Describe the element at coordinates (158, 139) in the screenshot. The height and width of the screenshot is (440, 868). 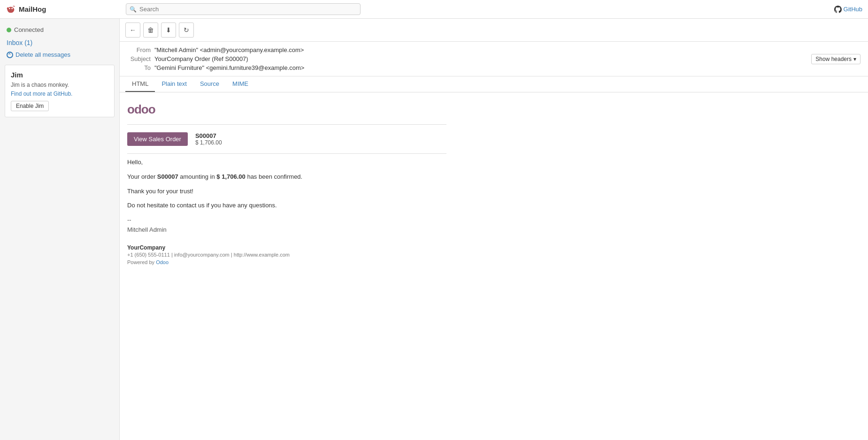
I see `view-sales-order-button: View Sales Order` at that location.